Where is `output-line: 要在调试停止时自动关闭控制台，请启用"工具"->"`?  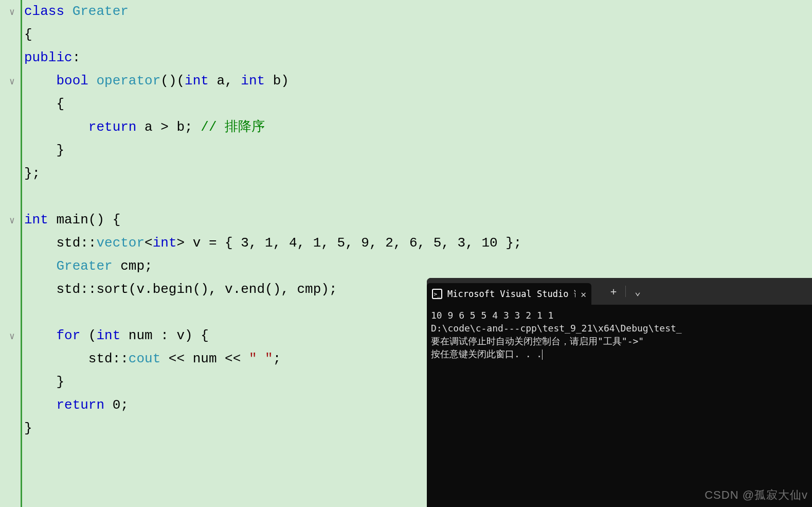
output-line: 要在调试停止时自动关闭控制台，请启用"工具"->" is located at coordinates (537, 341).